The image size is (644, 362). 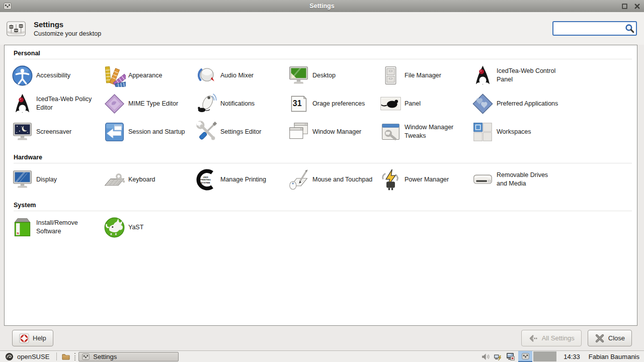 What do you see at coordinates (527, 104) in the screenshot?
I see `settings-item-label: Preferred Applications` at bounding box center [527, 104].